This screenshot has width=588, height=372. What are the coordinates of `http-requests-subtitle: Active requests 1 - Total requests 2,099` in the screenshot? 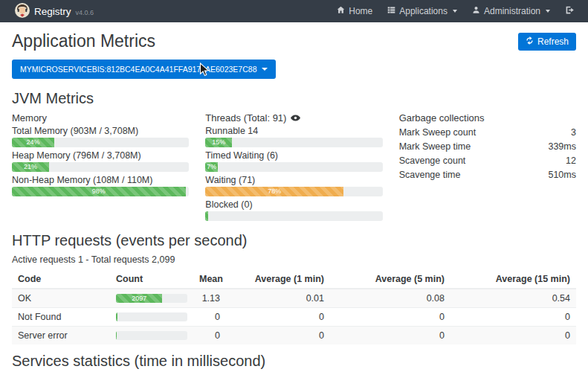 It's located at (294, 260).